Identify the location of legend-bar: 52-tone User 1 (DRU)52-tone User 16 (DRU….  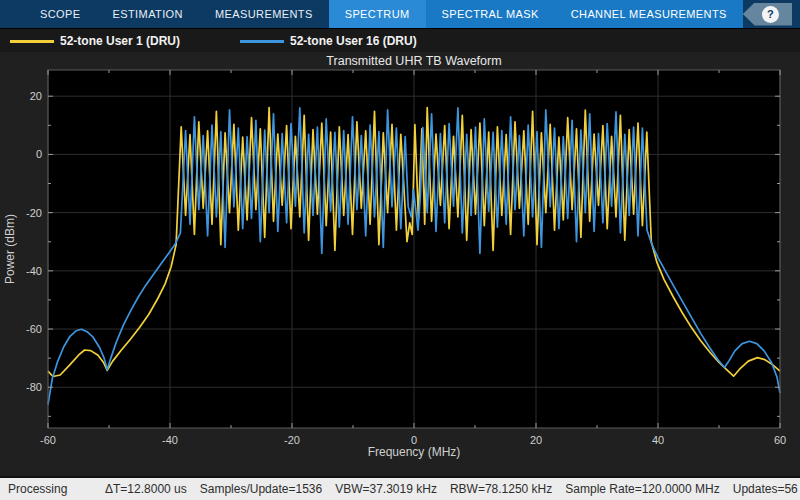
(400, 40).